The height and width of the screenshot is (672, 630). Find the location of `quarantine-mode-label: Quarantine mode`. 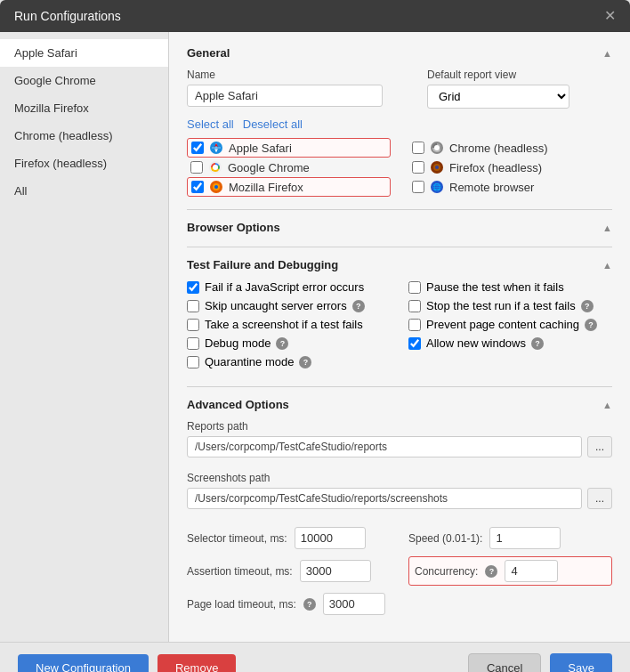

quarantine-mode-label: Quarantine mode is located at coordinates (249, 361).